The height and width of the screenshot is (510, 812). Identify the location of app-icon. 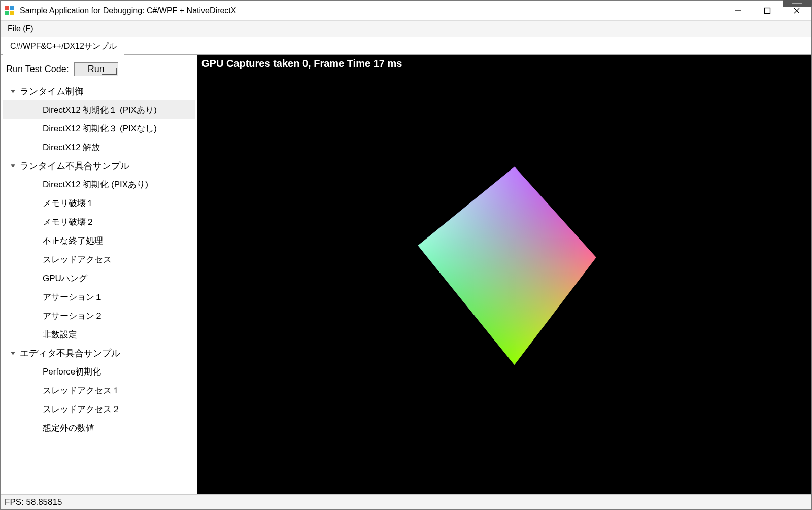
(10, 11).